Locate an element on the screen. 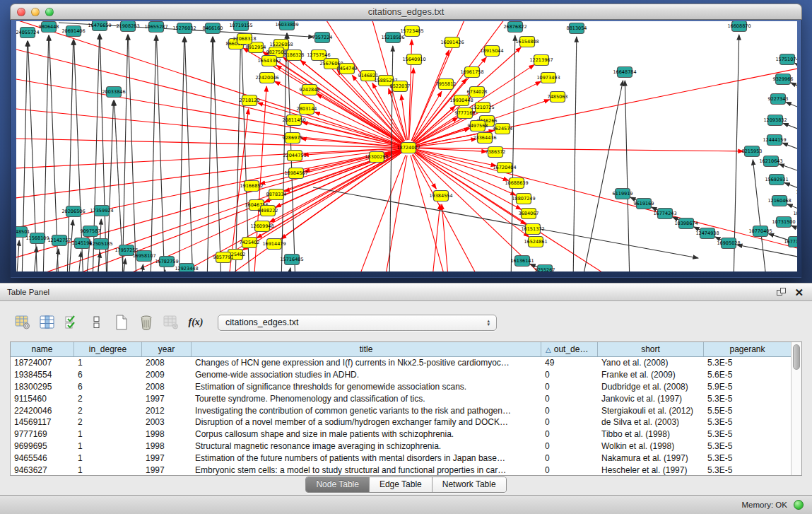 This screenshot has width=812, height=514. table-cell: 22420046 is located at coordinates (42, 411).